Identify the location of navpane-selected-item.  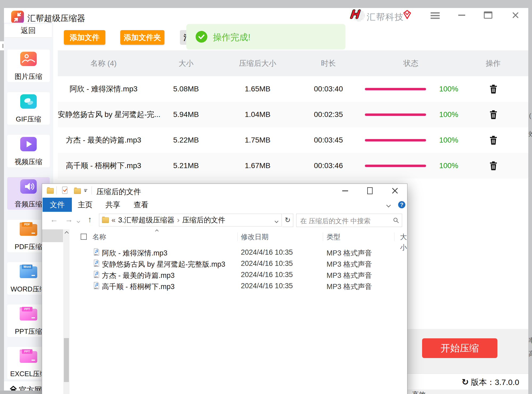
(53, 236).